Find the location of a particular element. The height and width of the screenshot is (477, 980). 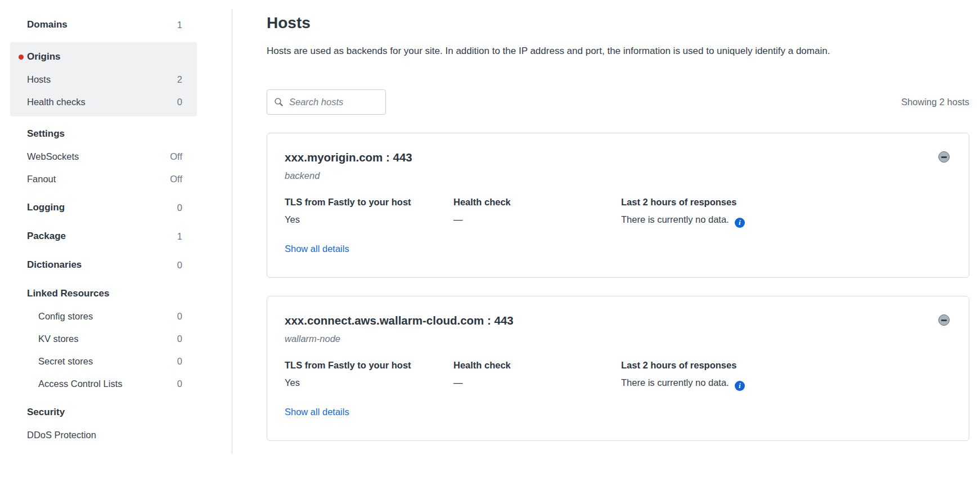

host-address: xxx.connect.aws.wallarm-cloud.com : 443 is located at coordinates (618, 321).